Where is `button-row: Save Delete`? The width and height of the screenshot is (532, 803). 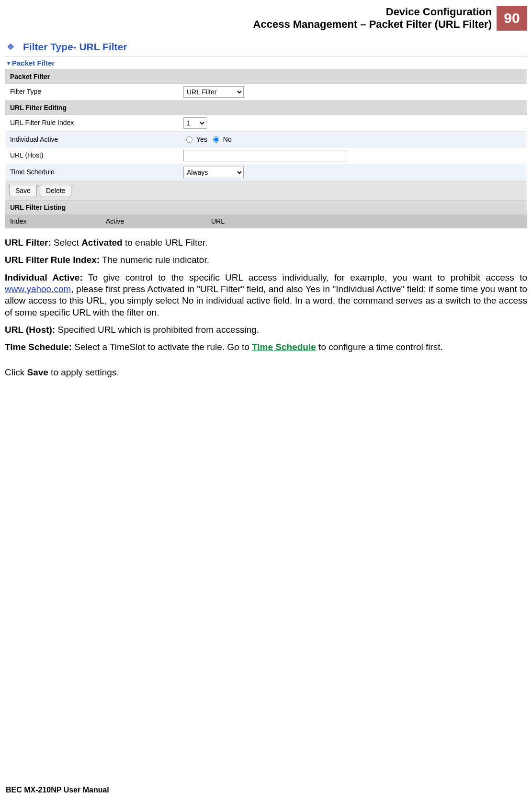 button-row: Save Delete is located at coordinates (266, 191).